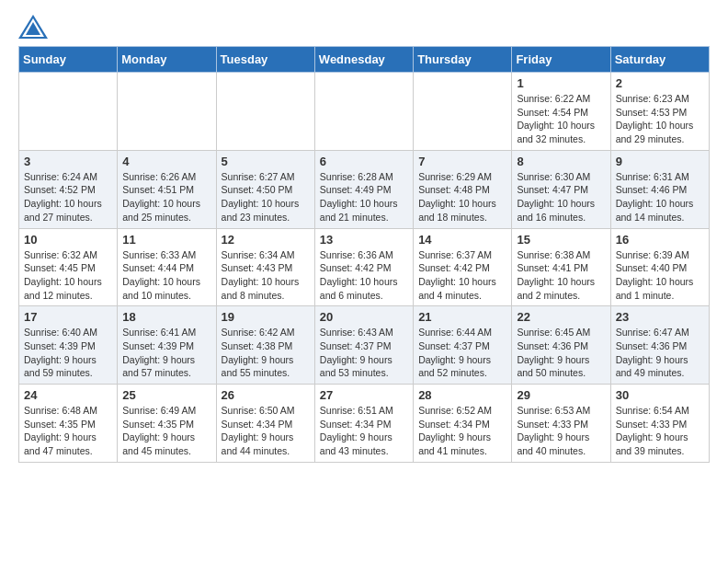 This screenshot has width=728, height=563. What do you see at coordinates (364, 25) in the screenshot?
I see `header-area` at bounding box center [364, 25].